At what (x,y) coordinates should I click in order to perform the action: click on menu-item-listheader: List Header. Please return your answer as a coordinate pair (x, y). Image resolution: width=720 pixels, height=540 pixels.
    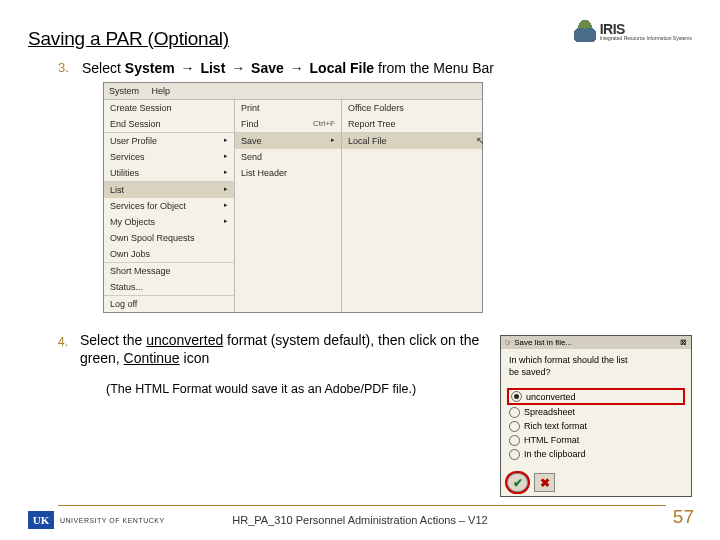
    Looking at the image, I should click on (288, 173).